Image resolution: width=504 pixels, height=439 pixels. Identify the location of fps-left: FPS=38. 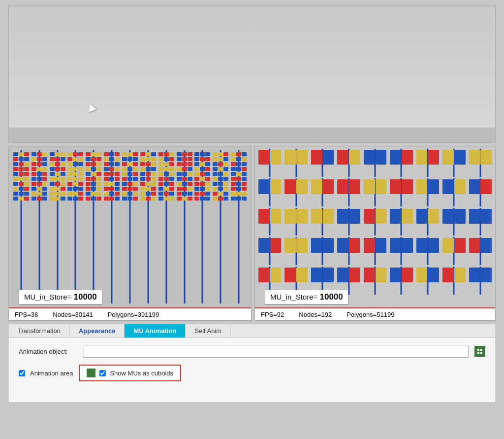
(27, 314).